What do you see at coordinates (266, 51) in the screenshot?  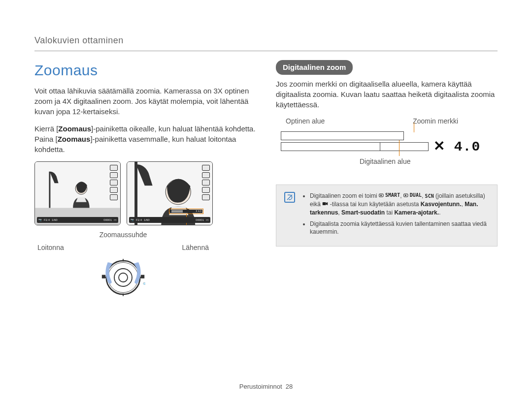 I see `section-rule` at bounding box center [266, 51].